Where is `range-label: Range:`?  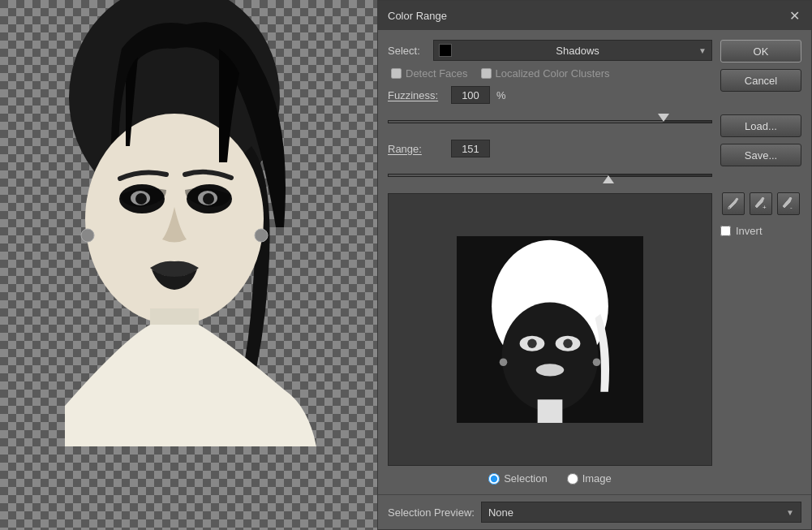 range-label: Range: is located at coordinates (416, 149).